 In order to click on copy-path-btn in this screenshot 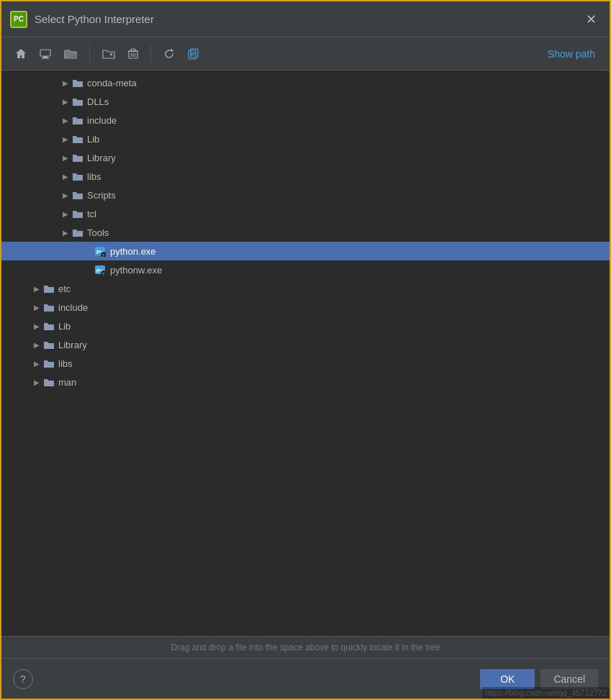, I will do `click(194, 54)`.